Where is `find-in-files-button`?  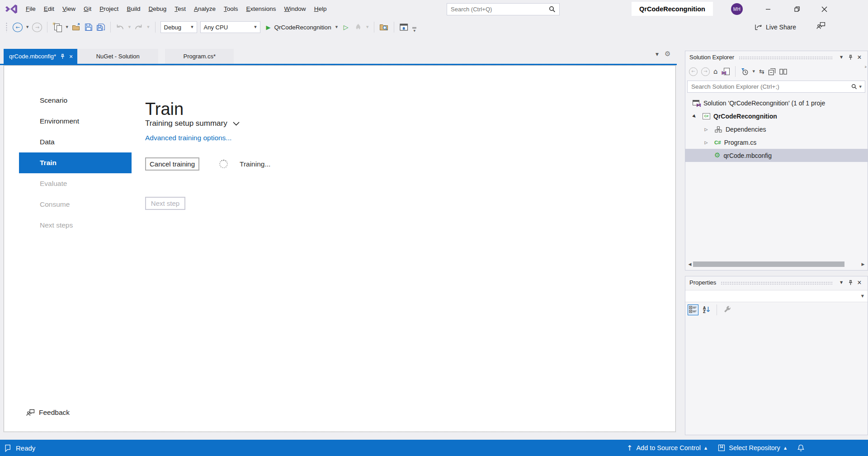 find-in-files-button is located at coordinates (384, 27).